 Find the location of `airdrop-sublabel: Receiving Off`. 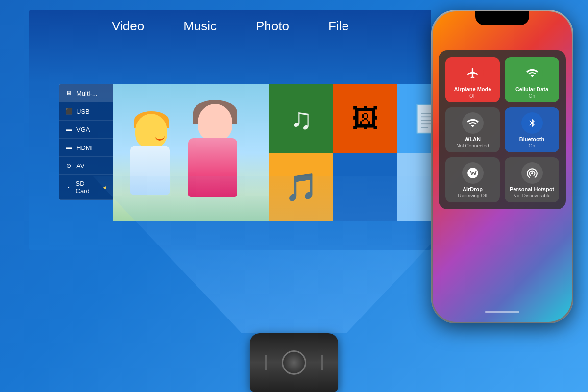

airdrop-sublabel: Receiving Off is located at coordinates (473, 196).